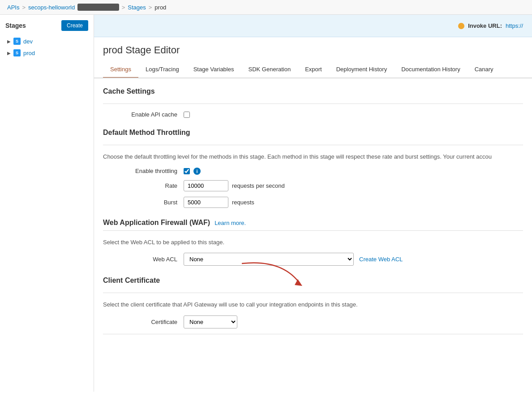 The height and width of the screenshot is (393, 532). What do you see at coordinates (162, 70) in the screenshot?
I see `tab-logs-tracing: Logs/Tracing` at bounding box center [162, 70].